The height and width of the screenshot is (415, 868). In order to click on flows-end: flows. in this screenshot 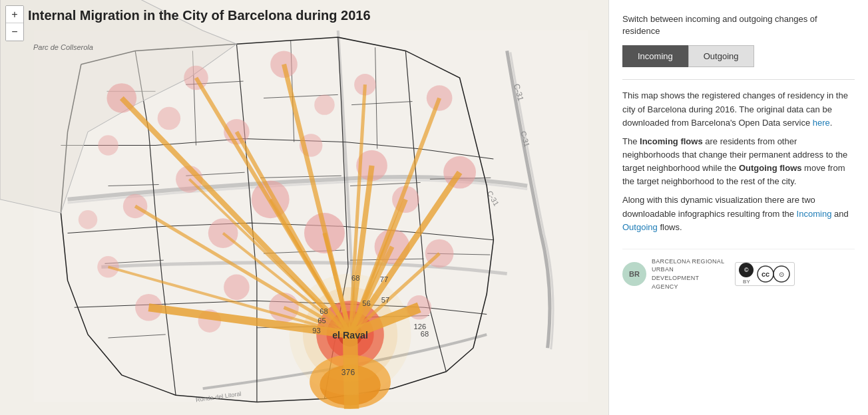, I will do `click(670, 227)`.